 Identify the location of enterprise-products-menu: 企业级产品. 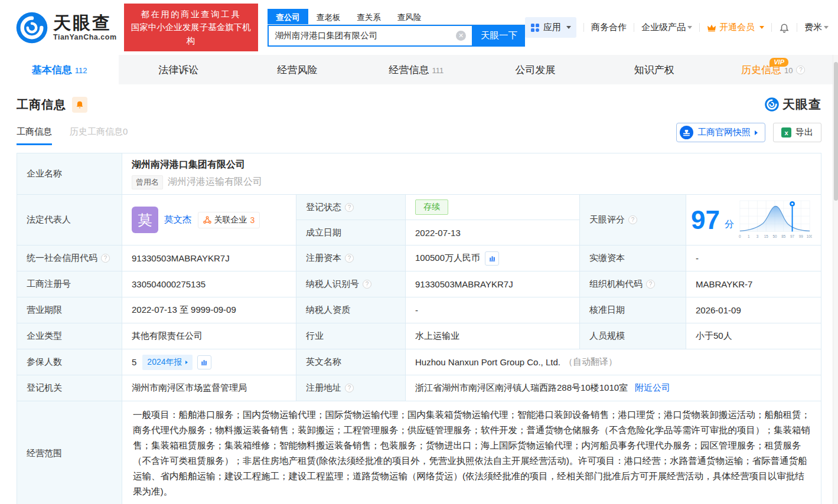
(667, 27).